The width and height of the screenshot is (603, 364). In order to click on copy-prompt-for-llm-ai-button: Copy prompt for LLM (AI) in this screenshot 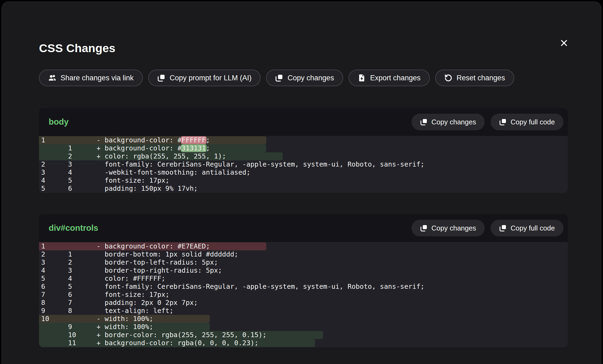, I will do `click(204, 78)`.